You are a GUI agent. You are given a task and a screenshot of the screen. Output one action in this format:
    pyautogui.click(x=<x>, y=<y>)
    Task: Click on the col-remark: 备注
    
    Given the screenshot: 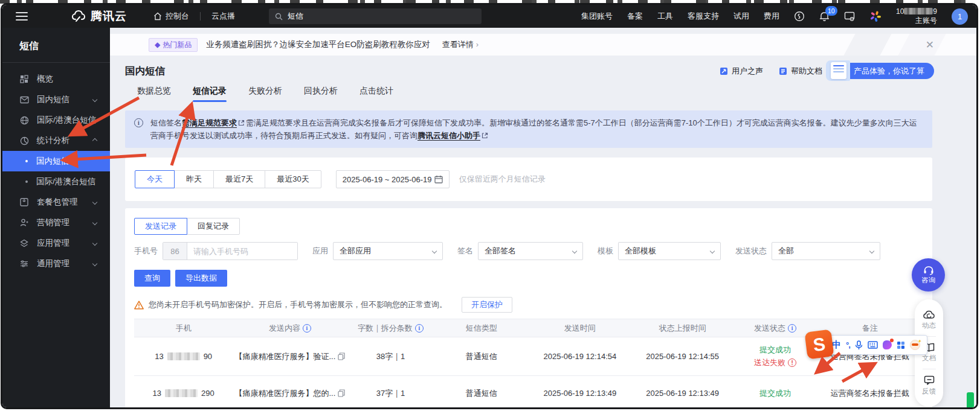 What is the action you would take?
    pyautogui.click(x=870, y=328)
    